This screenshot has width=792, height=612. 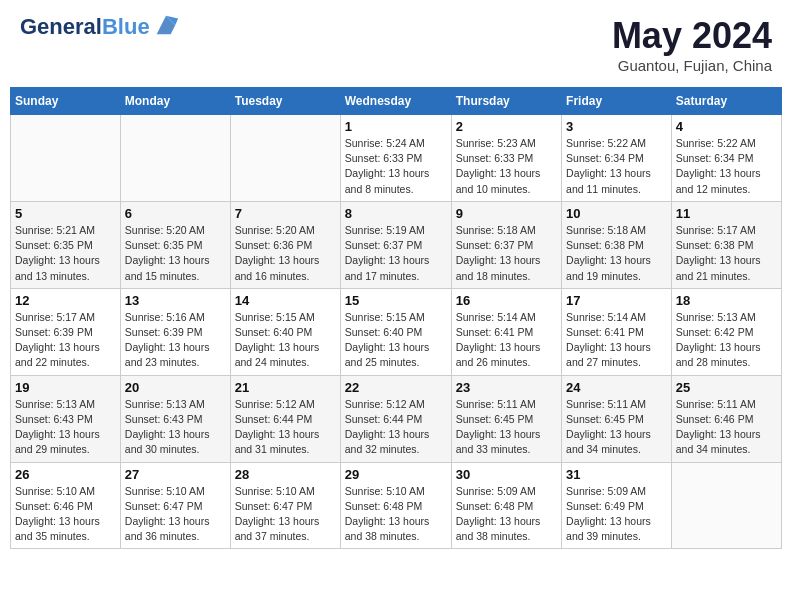 I want to click on day-number: 2, so click(x=506, y=126).